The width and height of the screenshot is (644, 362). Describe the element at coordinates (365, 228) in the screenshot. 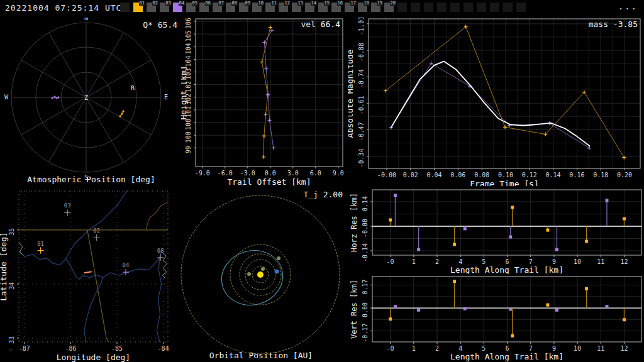

I see `y-tick-label: -0.00` at that location.